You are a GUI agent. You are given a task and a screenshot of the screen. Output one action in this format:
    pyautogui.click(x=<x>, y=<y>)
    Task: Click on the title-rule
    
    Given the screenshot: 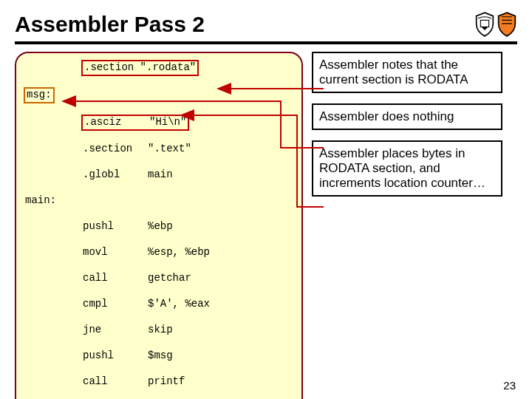 What is the action you would take?
    pyautogui.click(x=266, y=43)
    